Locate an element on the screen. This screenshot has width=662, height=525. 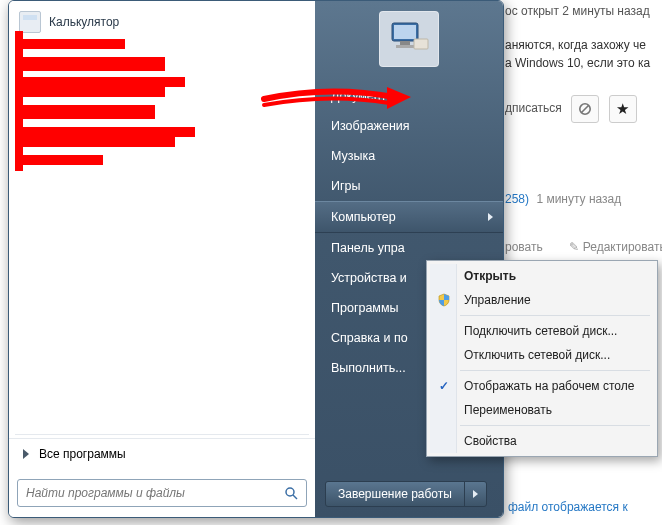
shutdown-button: Завершение работы is located at coordinates (406, 494).